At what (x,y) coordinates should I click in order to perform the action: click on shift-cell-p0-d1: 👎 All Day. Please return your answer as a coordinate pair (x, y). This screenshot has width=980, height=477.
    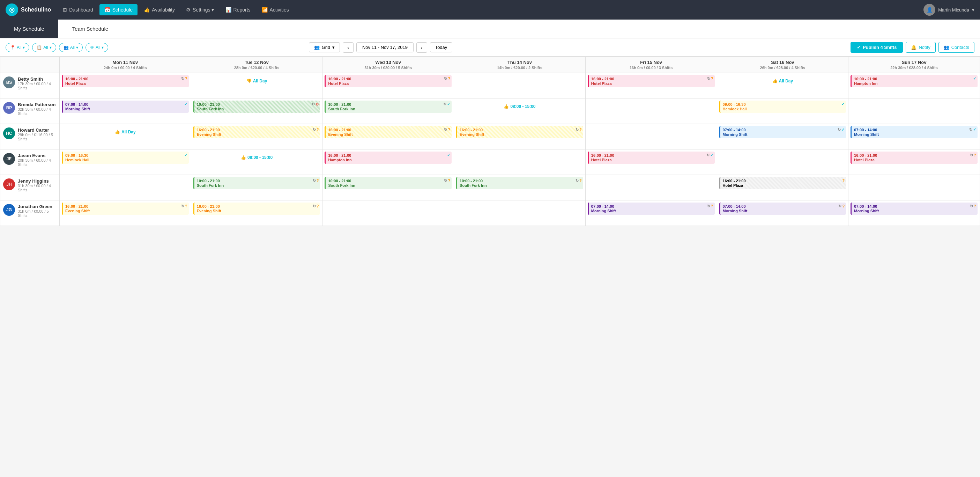
    Looking at the image, I should click on (257, 86).